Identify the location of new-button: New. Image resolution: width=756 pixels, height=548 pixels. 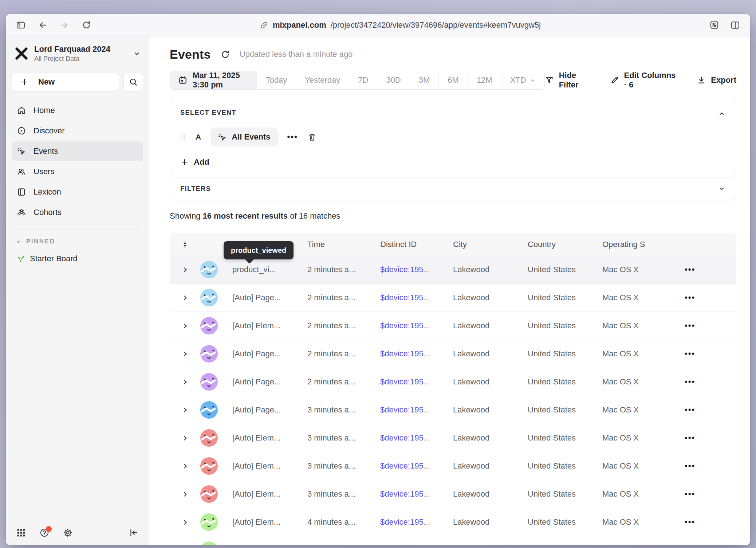
(66, 82).